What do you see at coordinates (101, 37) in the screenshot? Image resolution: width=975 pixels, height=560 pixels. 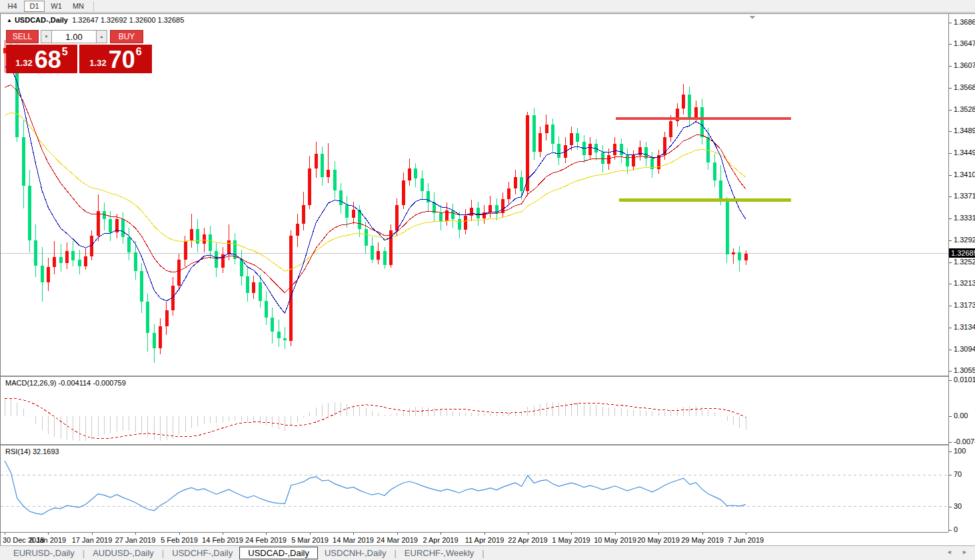 I see `volume-increase-button: ▲` at bounding box center [101, 37].